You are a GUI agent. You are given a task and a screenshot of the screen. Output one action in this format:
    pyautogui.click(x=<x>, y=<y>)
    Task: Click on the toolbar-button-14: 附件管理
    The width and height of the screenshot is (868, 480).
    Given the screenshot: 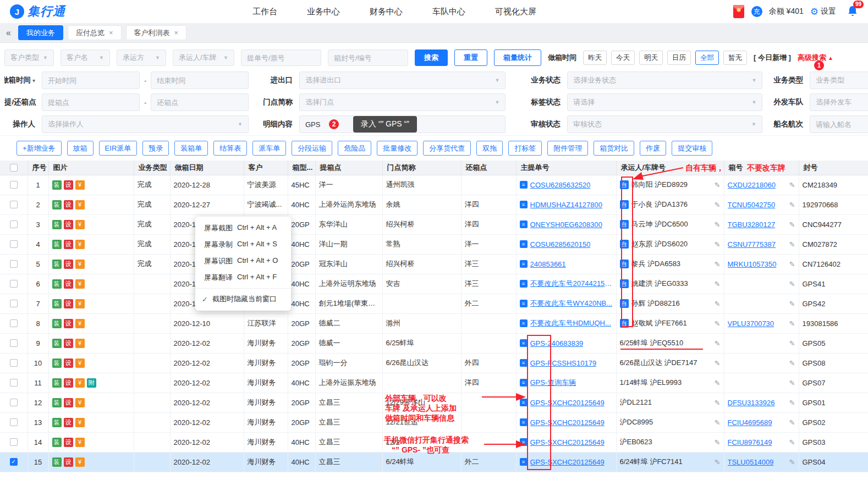 What is the action you would take?
    pyautogui.click(x=568, y=148)
    